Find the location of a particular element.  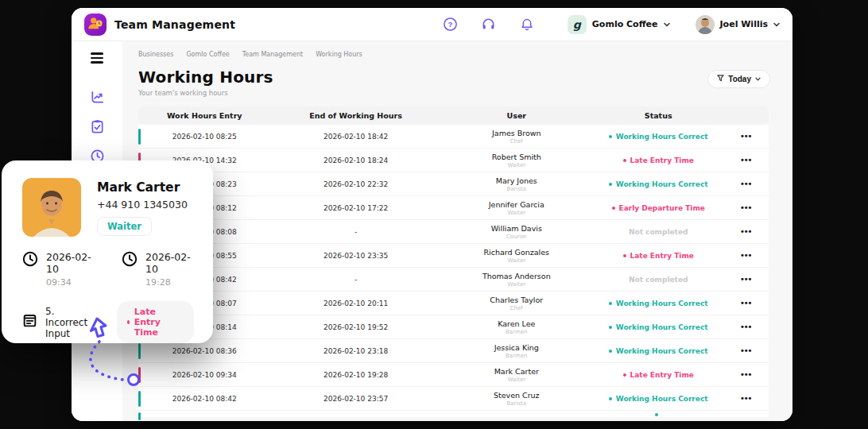

end-time: 2026-02-10 19:28 is located at coordinates (157, 269).